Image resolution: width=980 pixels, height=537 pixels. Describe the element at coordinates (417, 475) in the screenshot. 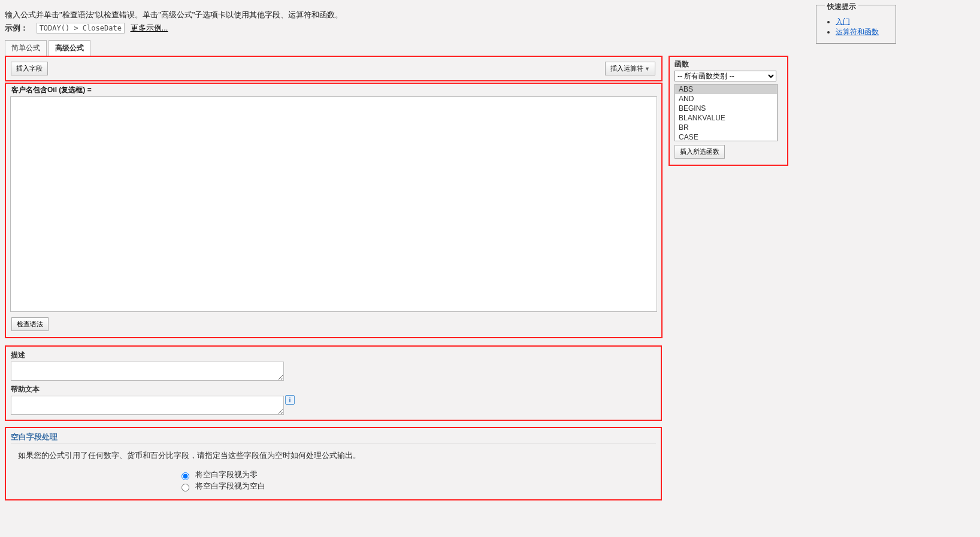

I see `blank-option-zero-label: 将空白字段视为零` at that location.